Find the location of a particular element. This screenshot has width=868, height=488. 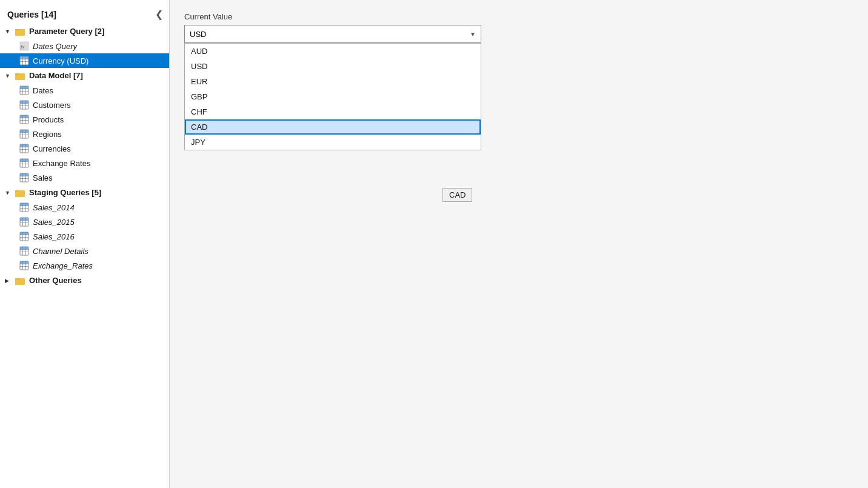

group-header-data-model: ▼ Data Model [7] is located at coordinates (85, 75).